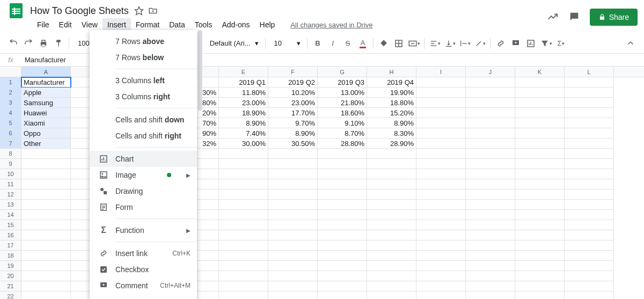 This screenshot has height=299, width=644. I want to click on menu-item-chart: Chart, so click(143, 159).